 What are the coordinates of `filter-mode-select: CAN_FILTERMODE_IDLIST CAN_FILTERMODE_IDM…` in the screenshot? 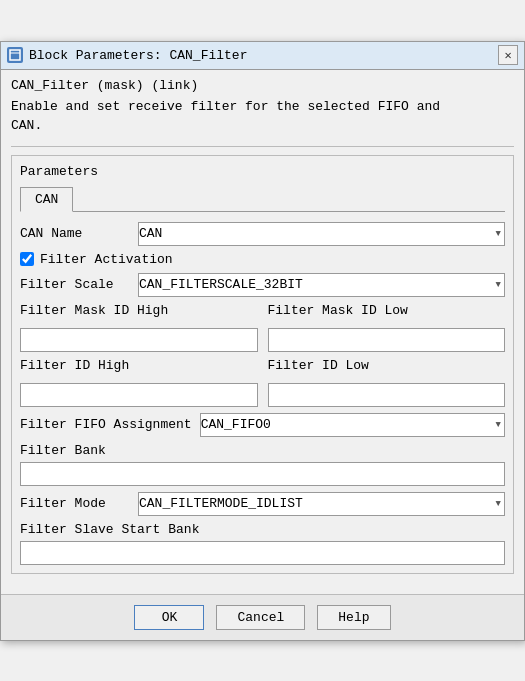 It's located at (322, 504).